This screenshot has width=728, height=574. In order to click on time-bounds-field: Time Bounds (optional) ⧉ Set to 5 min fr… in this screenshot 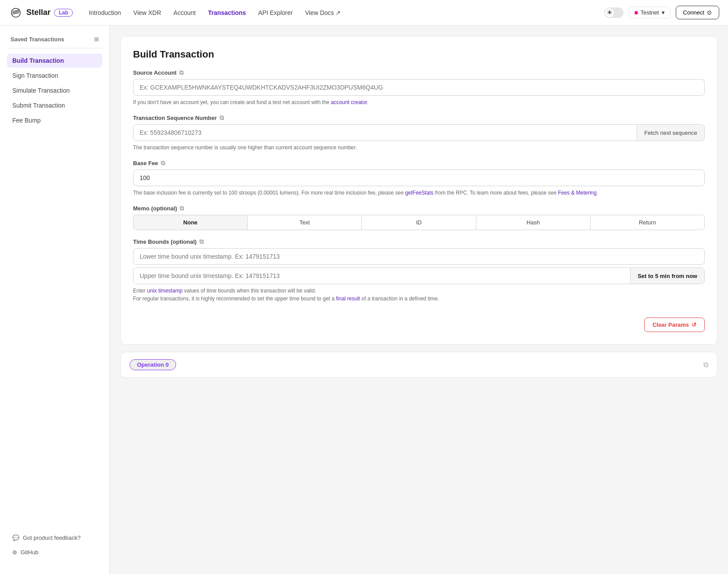, I will do `click(419, 271)`.